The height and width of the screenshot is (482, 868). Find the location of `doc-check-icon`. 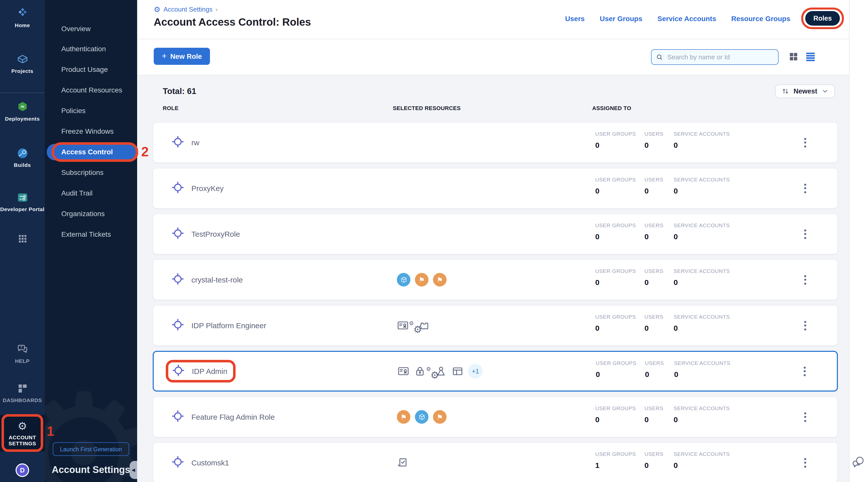

doc-check-icon is located at coordinates (403, 462).